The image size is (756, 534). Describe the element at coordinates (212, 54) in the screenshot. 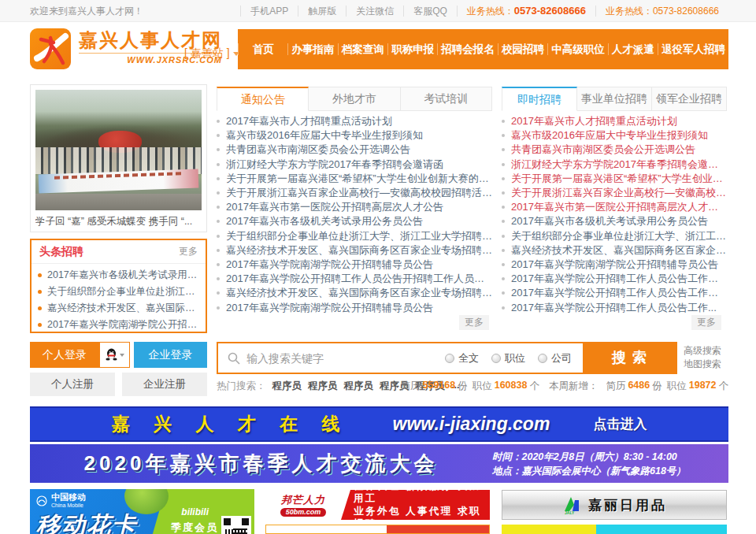

I see `station-selector: [ 嘉善站 ]` at that location.